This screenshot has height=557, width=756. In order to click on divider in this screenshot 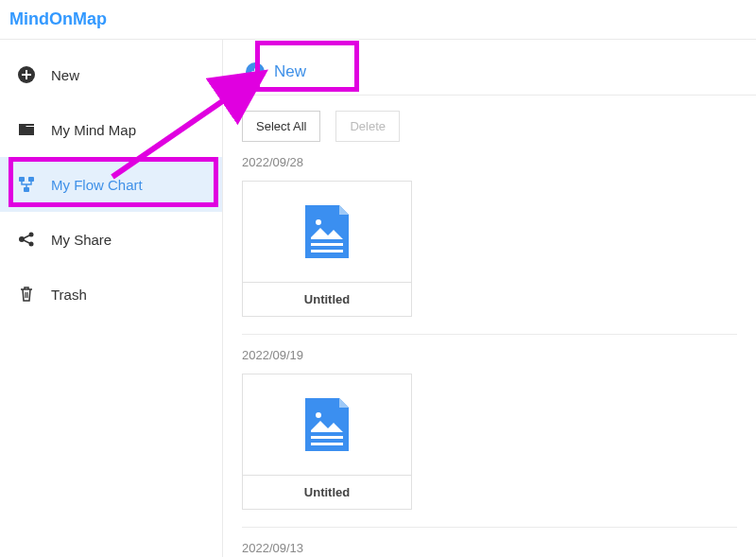, I will do `click(490, 95)`.